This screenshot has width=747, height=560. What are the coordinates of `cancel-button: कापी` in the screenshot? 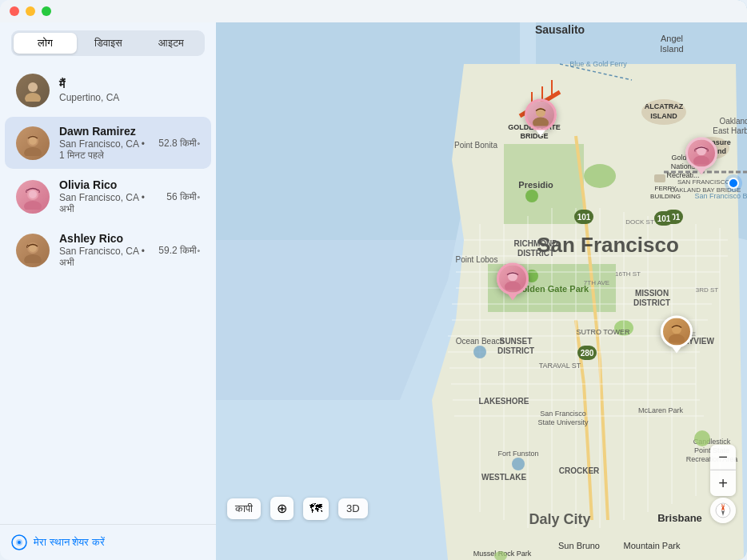 It's located at (244, 509).